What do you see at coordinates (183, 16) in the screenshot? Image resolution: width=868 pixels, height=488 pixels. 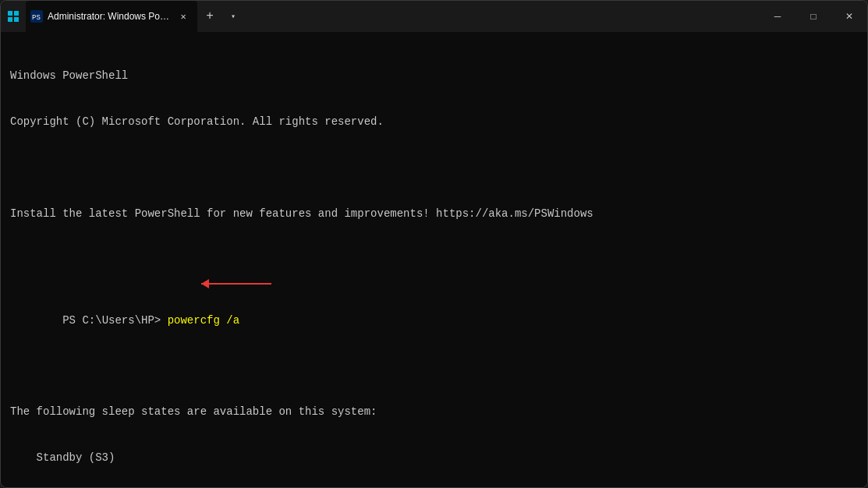 I see `tab-close-button: ✕` at bounding box center [183, 16].